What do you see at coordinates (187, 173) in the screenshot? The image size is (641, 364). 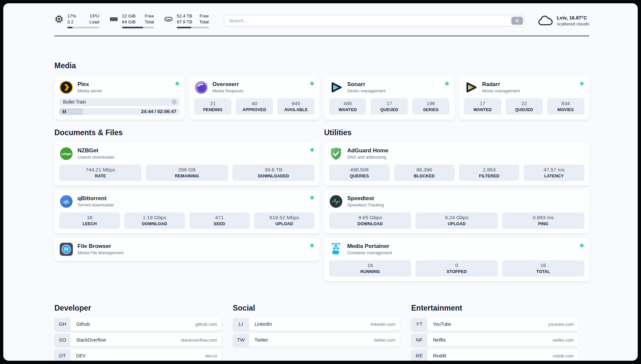 I see `stat-remaining: 266 GB REMAINING` at bounding box center [187, 173].